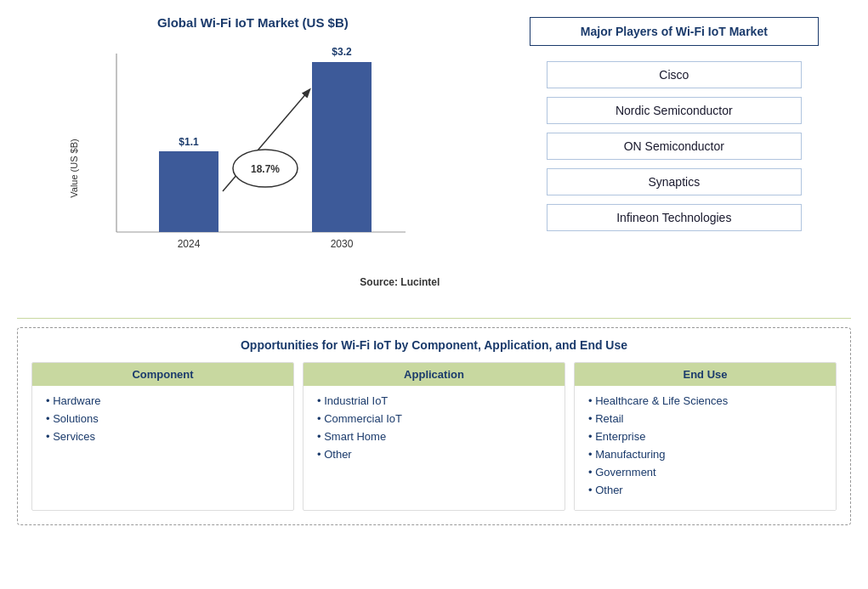 This screenshot has height=589, width=868. Describe the element at coordinates (706, 418) in the screenshot. I see `enduse-item-1: Retail` at that location.